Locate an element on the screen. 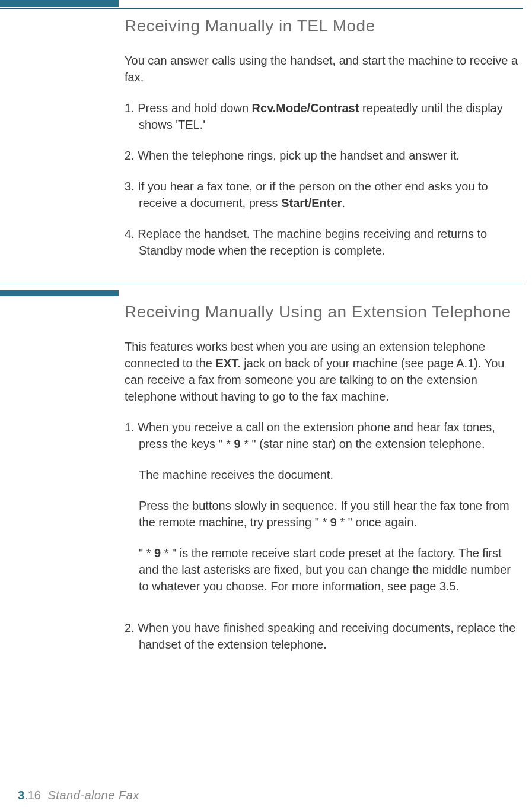 The height and width of the screenshot is (807, 532). section-heading: Receiving Manually in TEL Mode is located at coordinates (323, 26).